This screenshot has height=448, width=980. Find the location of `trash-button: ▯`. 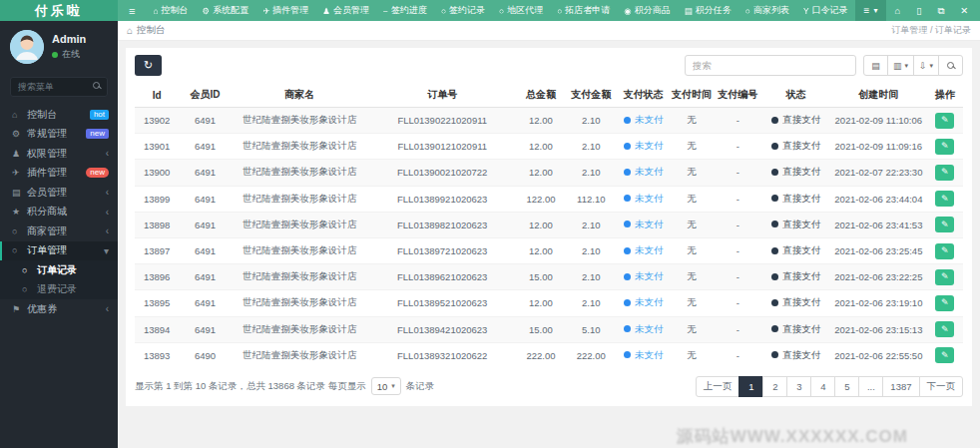

trash-button: ▯ is located at coordinates (918, 10).